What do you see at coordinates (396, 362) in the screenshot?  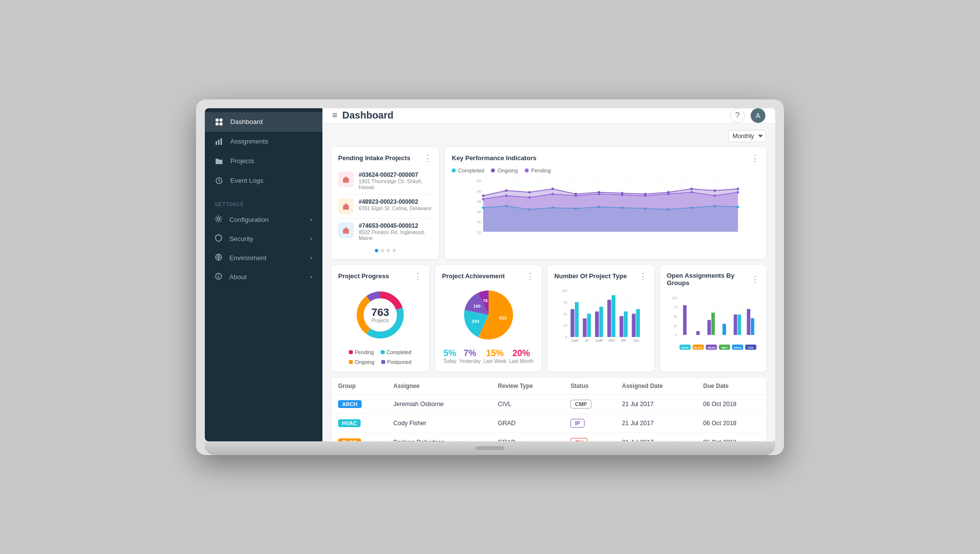 I see `donut-legend-item: Postponed` at bounding box center [396, 362].